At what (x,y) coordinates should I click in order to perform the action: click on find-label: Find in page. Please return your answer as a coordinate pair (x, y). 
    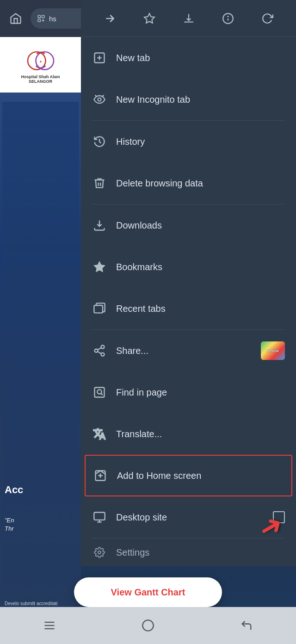
    Looking at the image, I should click on (201, 392).